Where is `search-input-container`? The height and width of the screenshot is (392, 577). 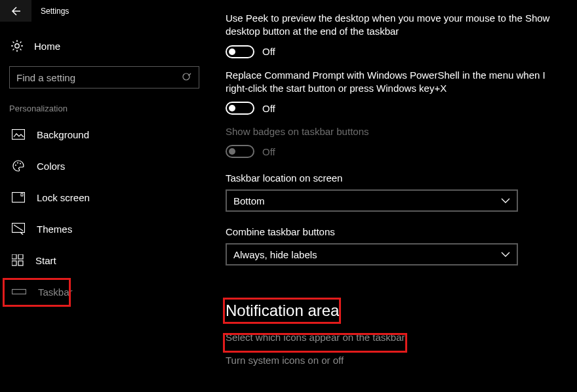
search-input-container is located at coordinates (104, 77).